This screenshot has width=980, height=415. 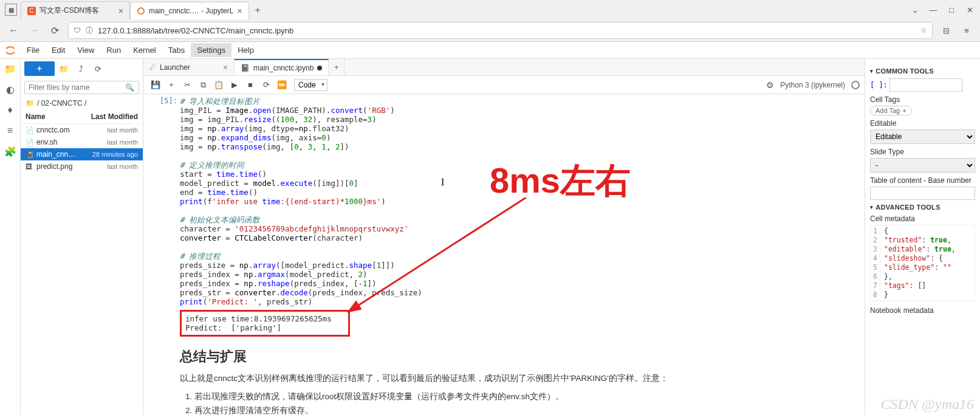 What do you see at coordinates (58, 117) in the screenshot?
I see `col-name: Name` at bounding box center [58, 117].